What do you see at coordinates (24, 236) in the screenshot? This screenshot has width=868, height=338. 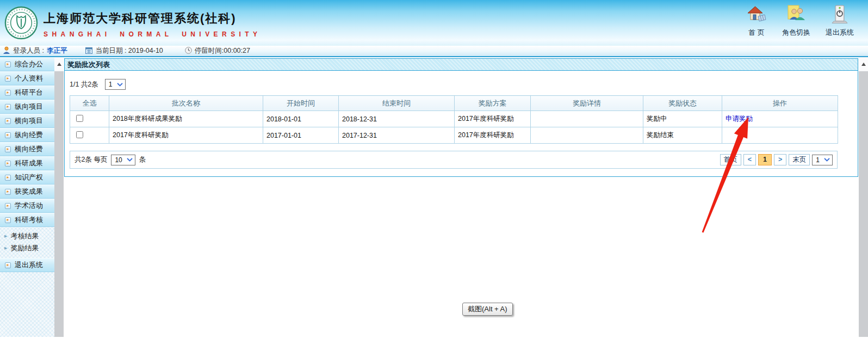 I see `sidebar-subitem-label: 考核结果` at bounding box center [24, 236].